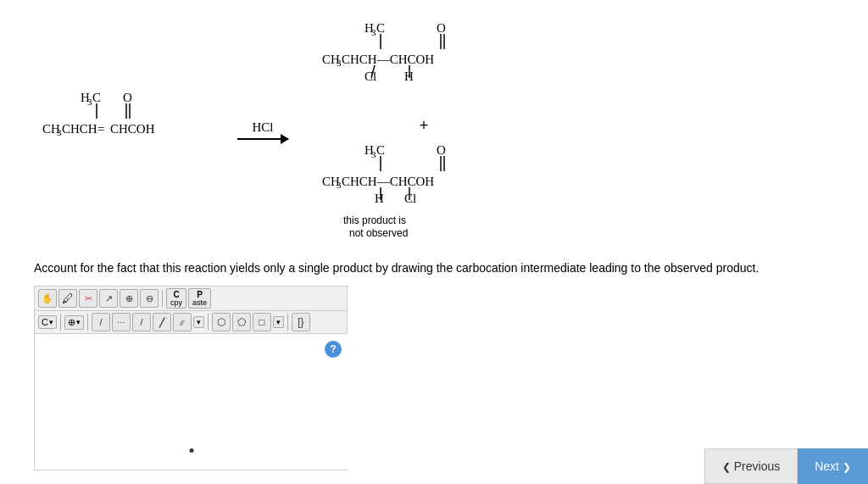 The image size is (868, 484). What do you see at coordinates (192, 402) in the screenshot?
I see `drawing-canvas: ?` at bounding box center [192, 402].